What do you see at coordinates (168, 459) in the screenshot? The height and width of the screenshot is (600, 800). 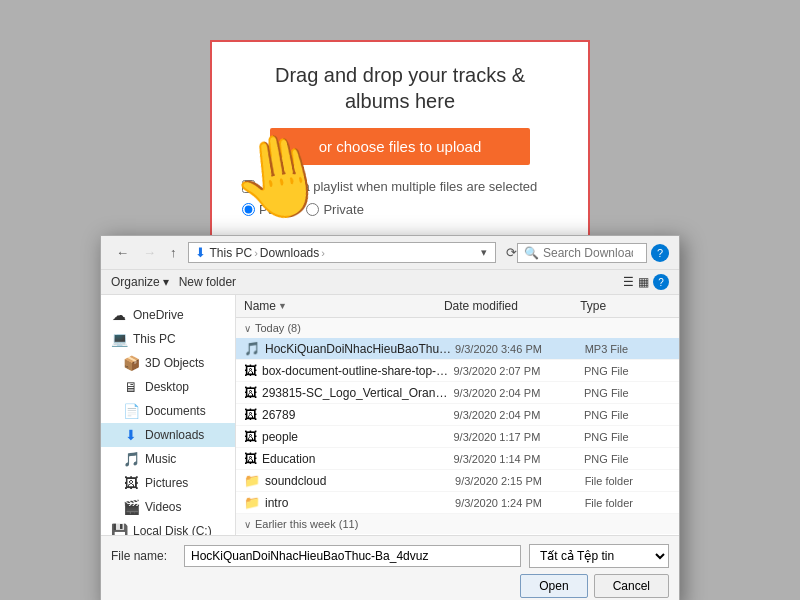 I see `sidebar-item-music: 🎵 Music` at bounding box center [168, 459].